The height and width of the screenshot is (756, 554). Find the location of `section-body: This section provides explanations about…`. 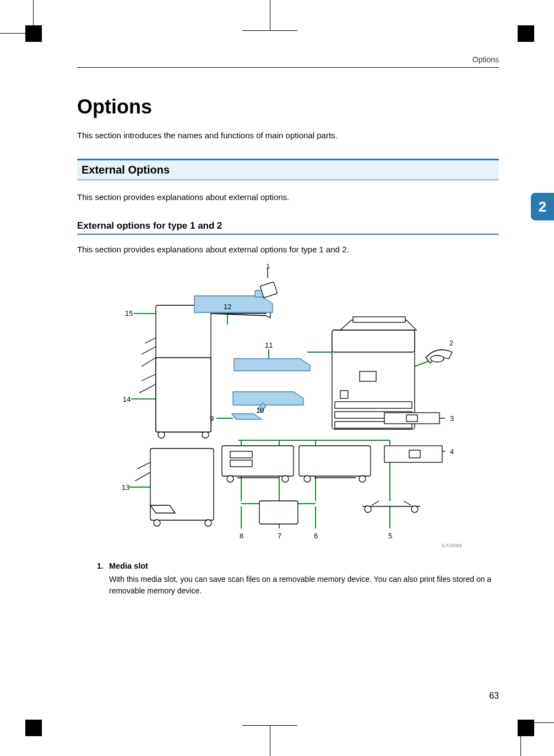

section-body: This section provides explanations about… is located at coordinates (288, 197).